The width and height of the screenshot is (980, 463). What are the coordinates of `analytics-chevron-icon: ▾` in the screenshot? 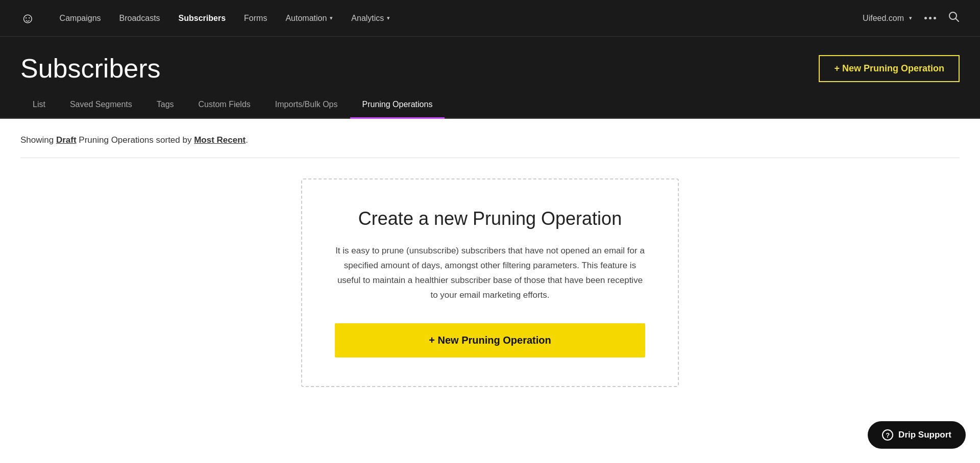 It's located at (388, 18).